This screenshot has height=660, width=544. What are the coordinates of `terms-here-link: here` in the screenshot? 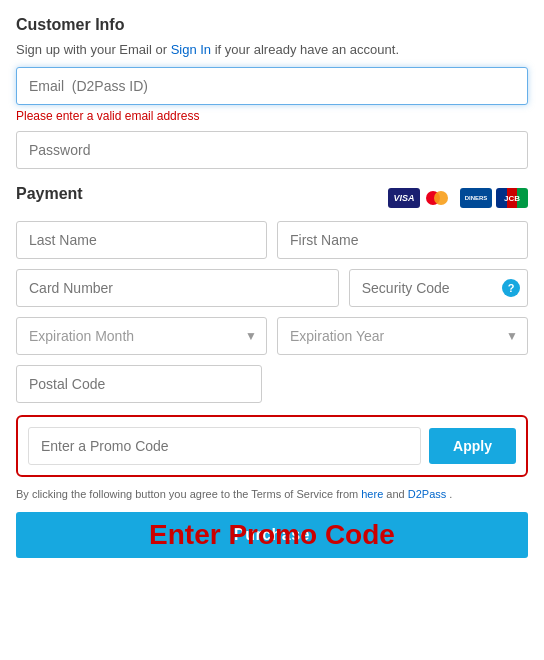 It's located at (372, 494).